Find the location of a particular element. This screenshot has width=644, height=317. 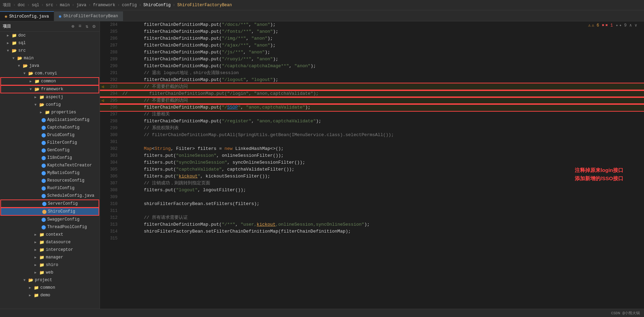

tree-label-src: src is located at coordinates (22, 51).